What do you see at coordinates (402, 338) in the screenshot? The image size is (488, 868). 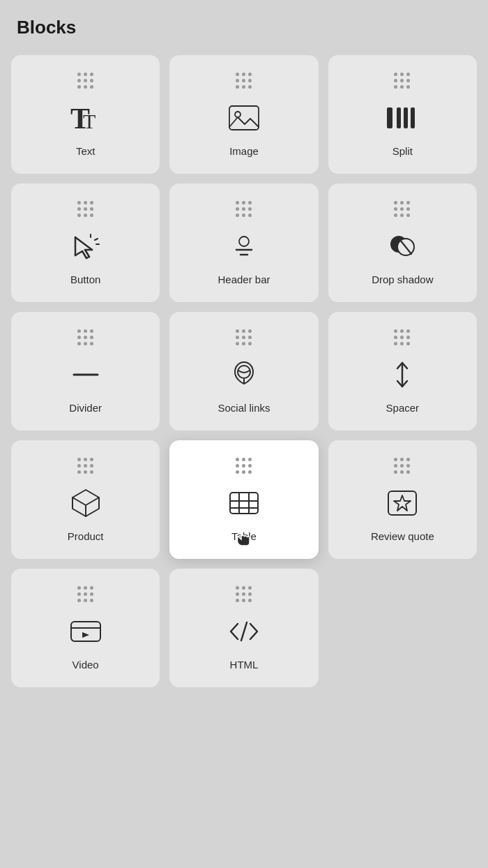 I see `drag-handle-spacer` at bounding box center [402, 338].